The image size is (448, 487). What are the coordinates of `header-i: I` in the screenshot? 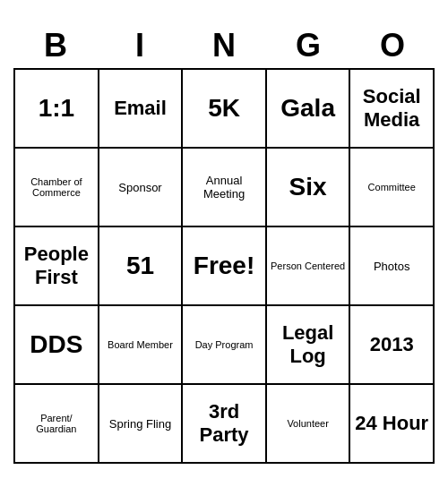 It's located at (140, 46).